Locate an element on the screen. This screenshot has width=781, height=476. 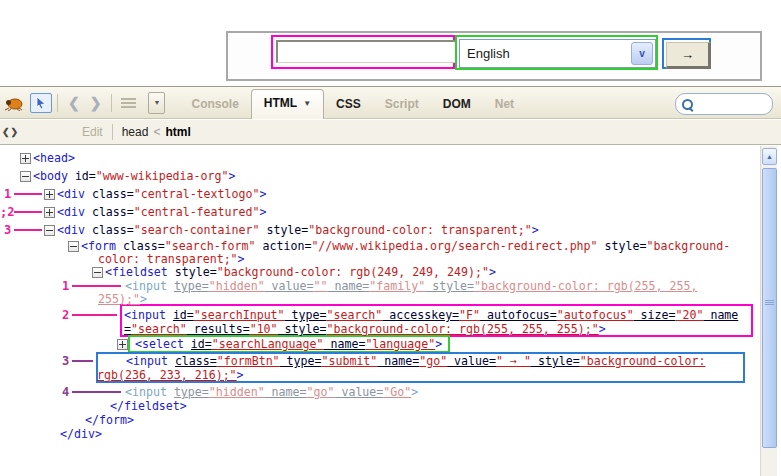
tab-console: Console is located at coordinates (214, 105).